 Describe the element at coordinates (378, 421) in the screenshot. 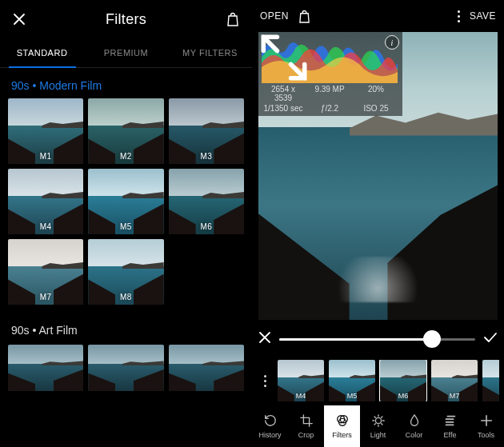

I see `light-icon` at that location.